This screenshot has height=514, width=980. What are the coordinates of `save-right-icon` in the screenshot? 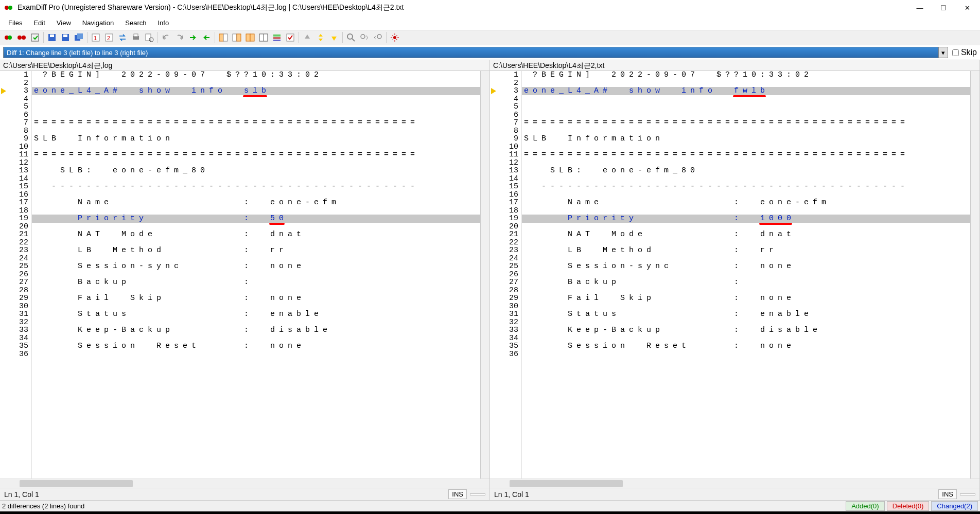 It's located at (65, 38).